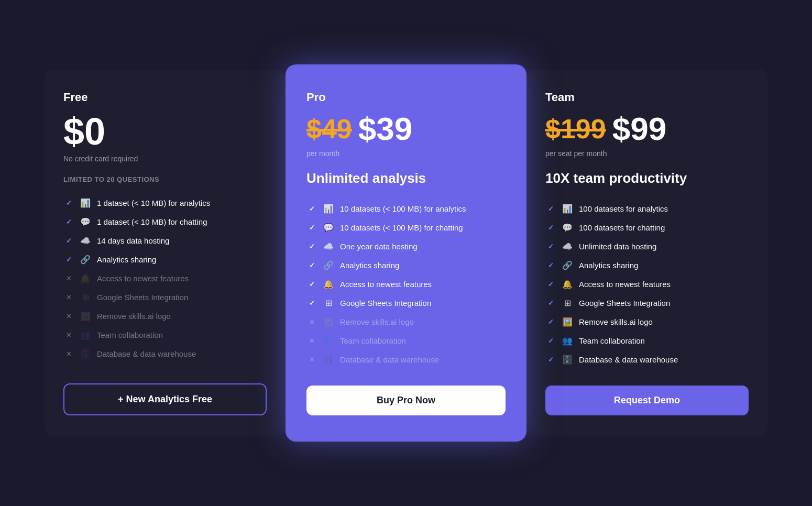  Describe the element at coordinates (165, 399) in the screenshot. I see `free-cta-button: + New Analytics Free` at that location.